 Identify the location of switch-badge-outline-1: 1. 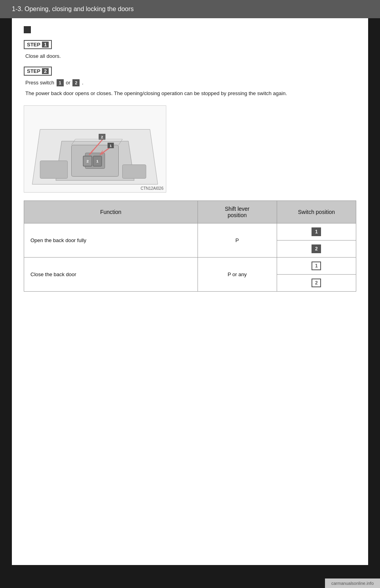
(316, 266).